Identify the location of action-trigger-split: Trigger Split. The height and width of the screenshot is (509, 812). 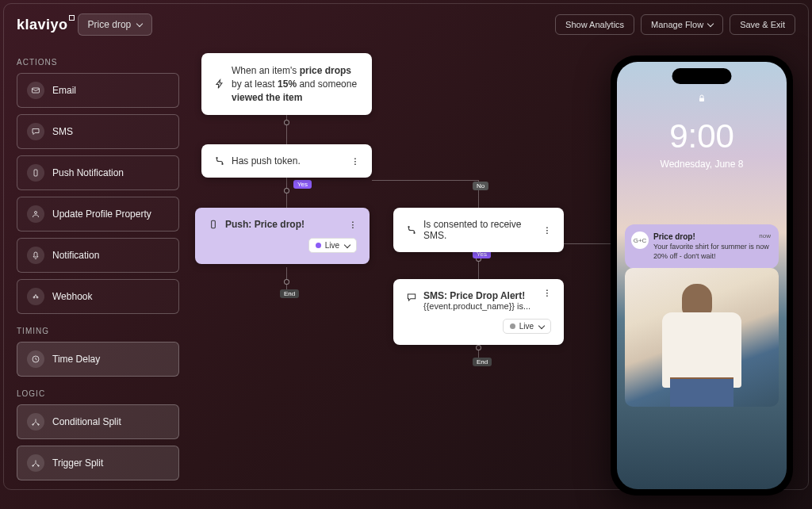
(98, 463).